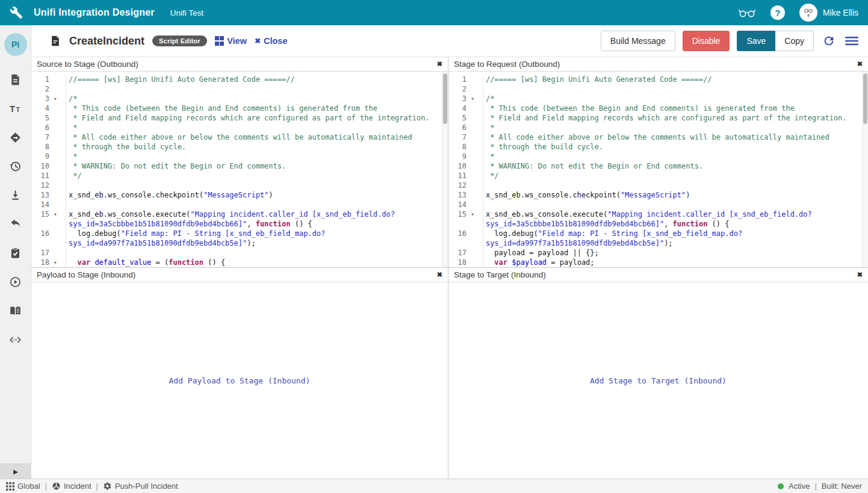 Image resolution: width=868 pixels, height=493 pixels. What do you see at coordinates (16, 79) in the screenshot?
I see `document-icon` at bounding box center [16, 79].